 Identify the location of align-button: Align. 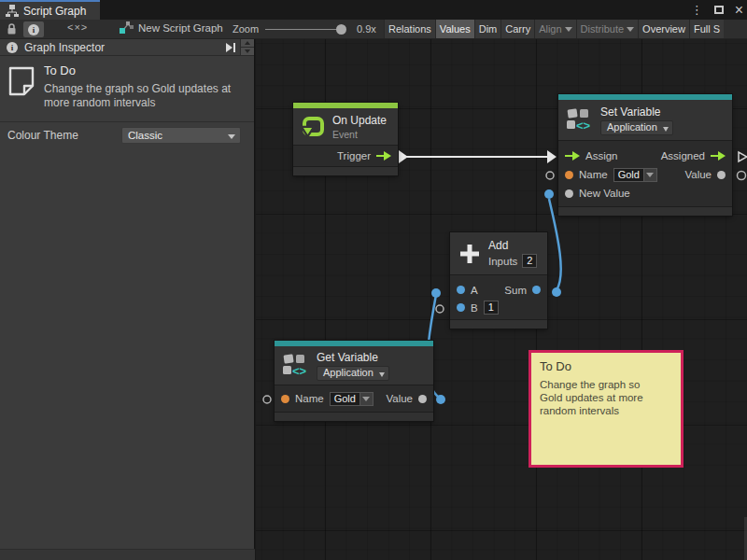
(555, 29).